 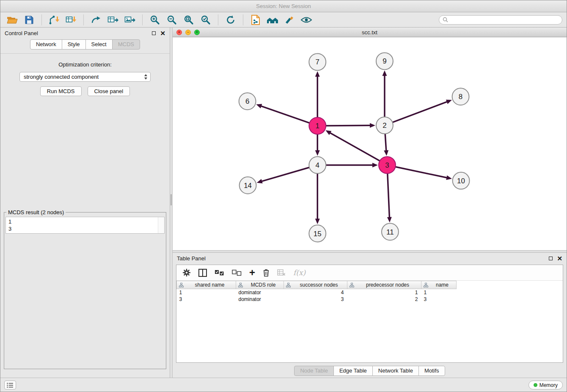 I want to click on add-column-icon: +, so click(x=252, y=273).